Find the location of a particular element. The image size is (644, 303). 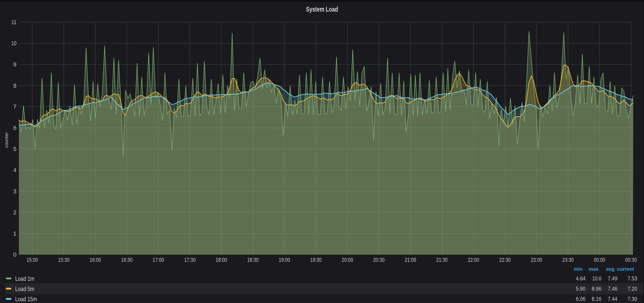

svg-text: 19:00 is located at coordinates (284, 260).